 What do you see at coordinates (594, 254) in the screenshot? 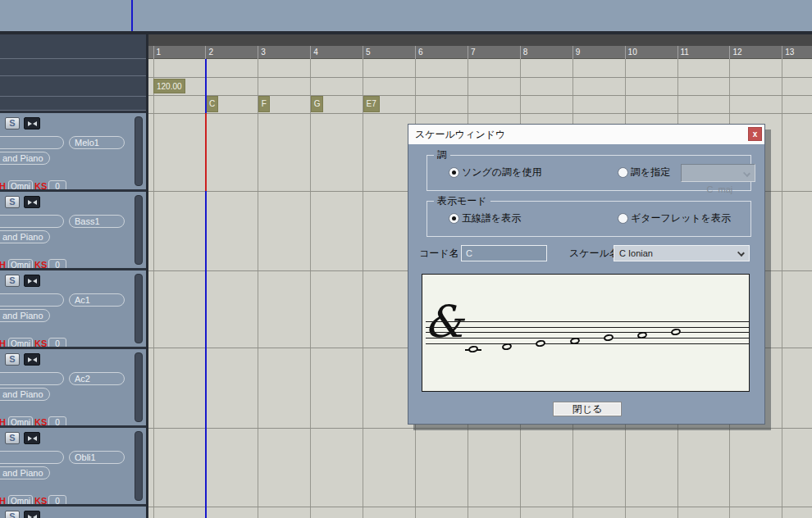
I see `scale-name-label: スケール名` at bounding box center [594, 254].